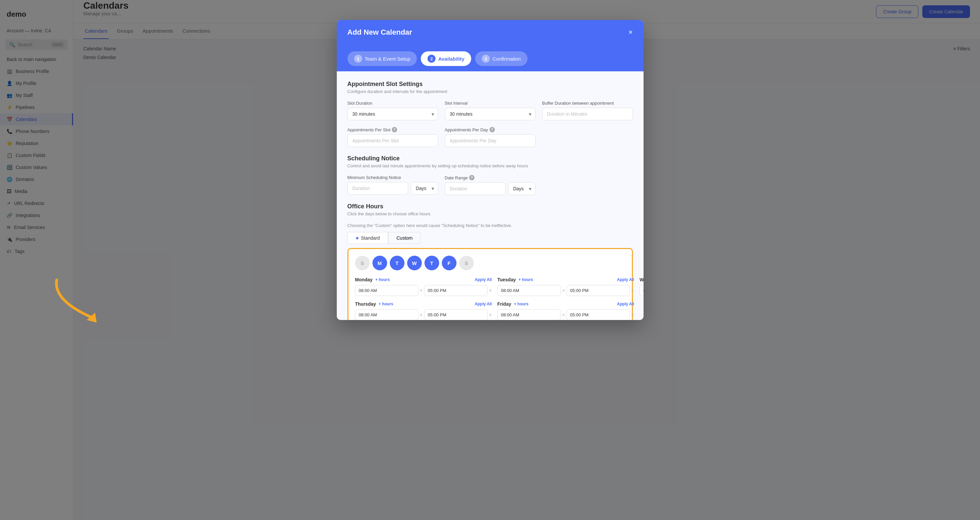 This screenshot has height=520, width=980. What do you see at coordinates (362, 263) in the screenshot?
I see `day-sunday-circle: S` at bounding box center [362, 263].